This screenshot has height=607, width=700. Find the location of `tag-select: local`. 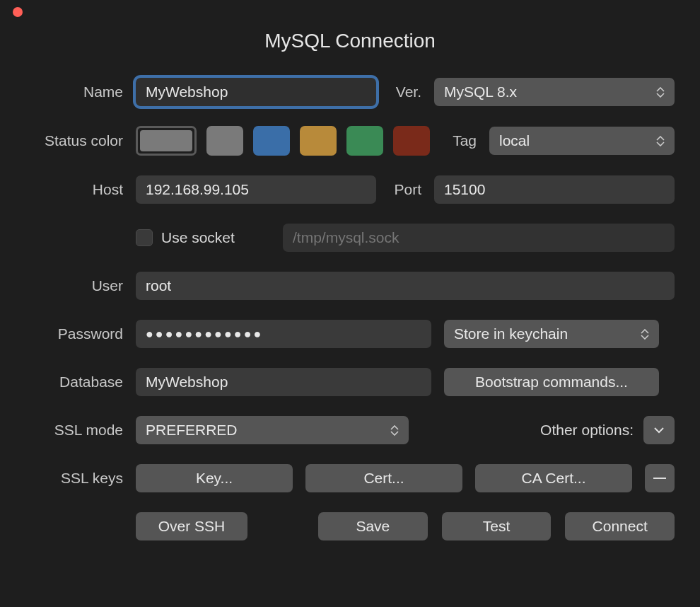

tag-select: local is located at coordinates (582, 141).